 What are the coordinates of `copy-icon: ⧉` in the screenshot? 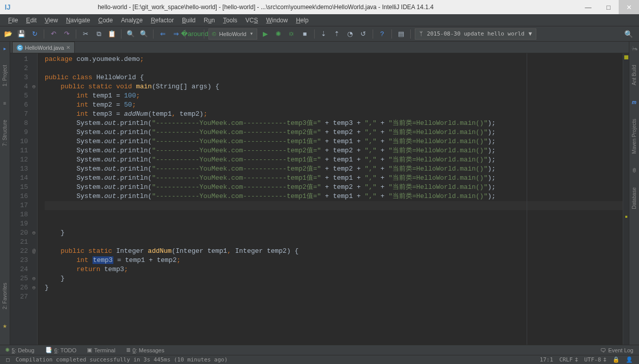 It's located at (99, 34).